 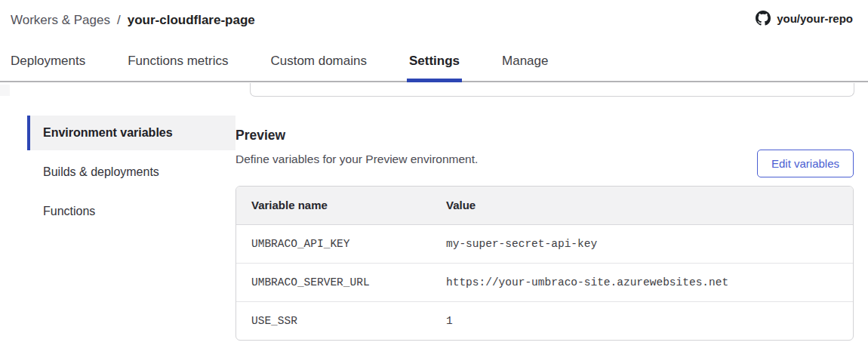 I want to click on repo-name: you/your-repo, so click(x=815, y=18).